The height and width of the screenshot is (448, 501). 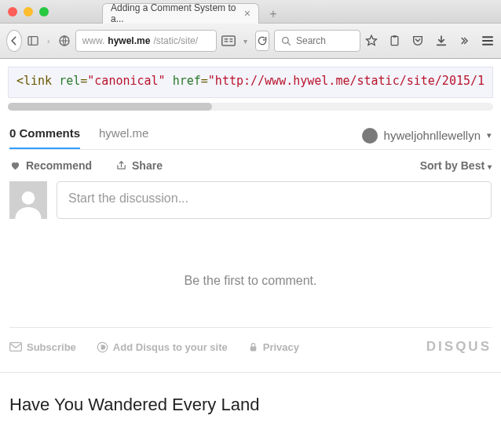 What do you see at coordinates (441, 41) in the screenshot?
I see `download-icon` at bounding box center [441, 41].